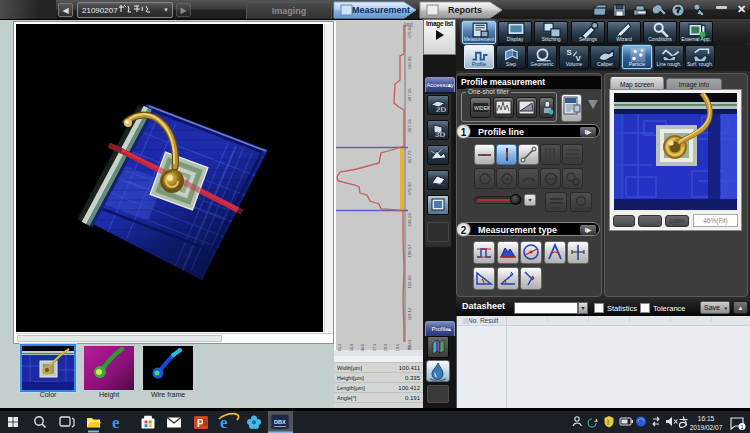 This screenshot has width=750, height=433. I want to click on svg-text: 2019/02/07, so click(706, 428).